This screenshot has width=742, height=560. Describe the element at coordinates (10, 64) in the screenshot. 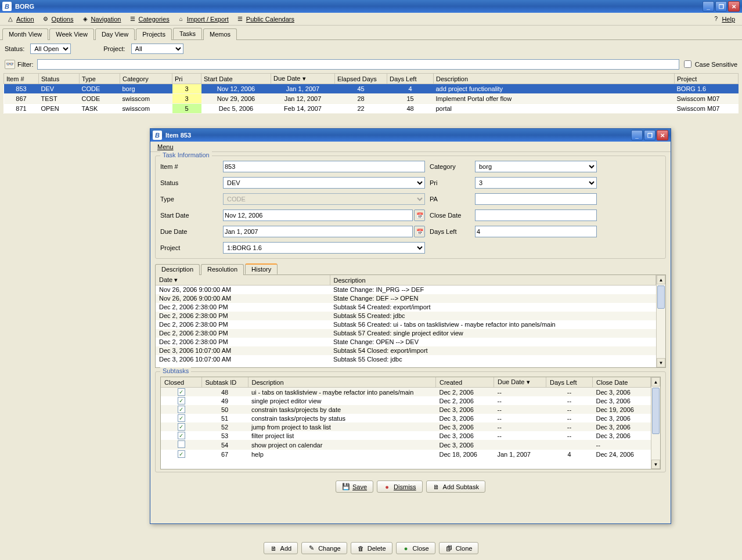

I see `binoculars-icon: 👓` at that location.